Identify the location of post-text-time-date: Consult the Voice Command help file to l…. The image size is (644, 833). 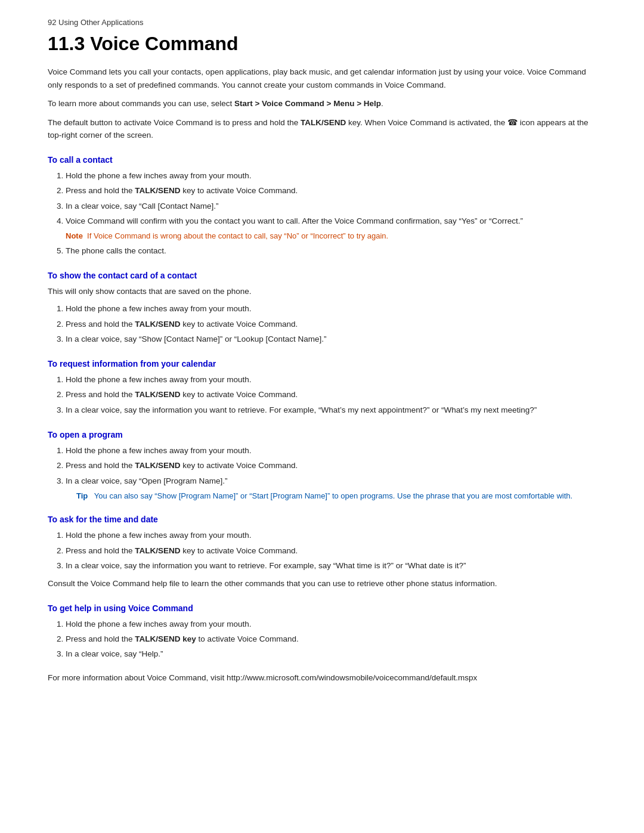
(322, 584).